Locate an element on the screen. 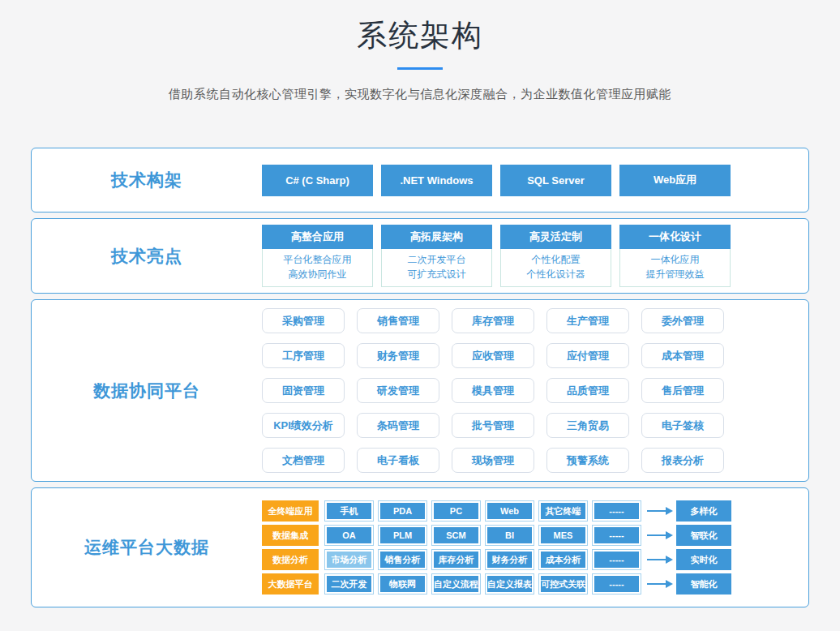 The width and height of the screenshot is (840, 631). module-button: 报表分析 is located at coordinates (683, 461).